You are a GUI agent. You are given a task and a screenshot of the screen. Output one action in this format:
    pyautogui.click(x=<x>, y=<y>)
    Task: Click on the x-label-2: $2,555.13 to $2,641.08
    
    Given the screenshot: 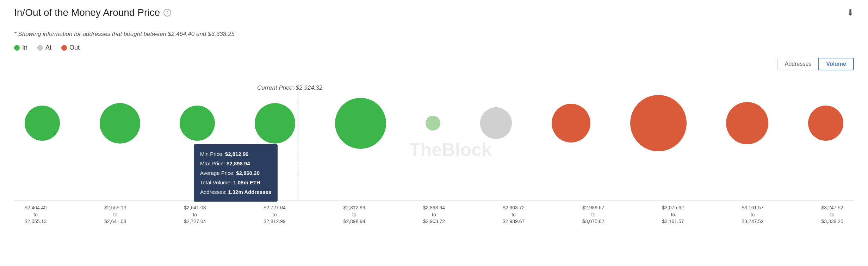 What is the action you would take?
    pyautogui.click(x=115, y=215)
    